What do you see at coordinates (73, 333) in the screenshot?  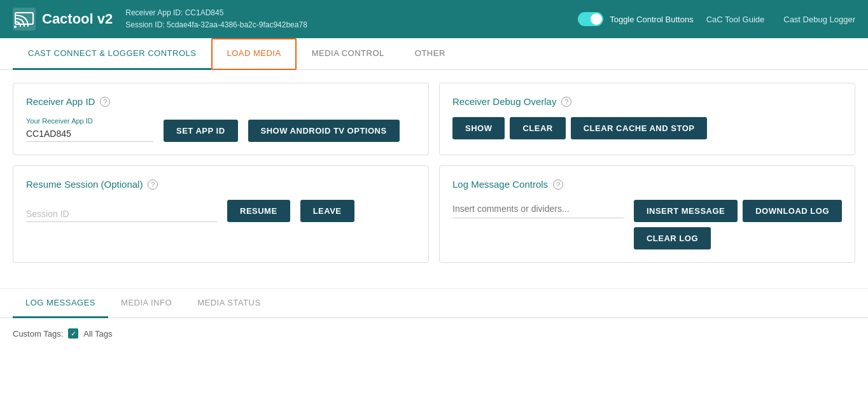 I see `all-tags-checkbox` at bounding box center [73, 333].